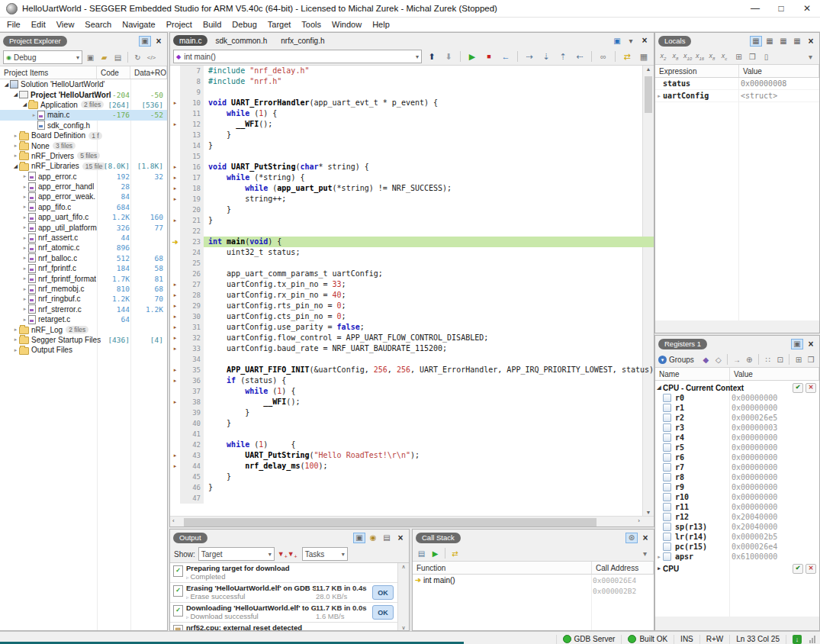  What do you see at coordinates (429, 124) in the screenshot?
I see `code-text: __WFI();` at bounding box center [429, 124].